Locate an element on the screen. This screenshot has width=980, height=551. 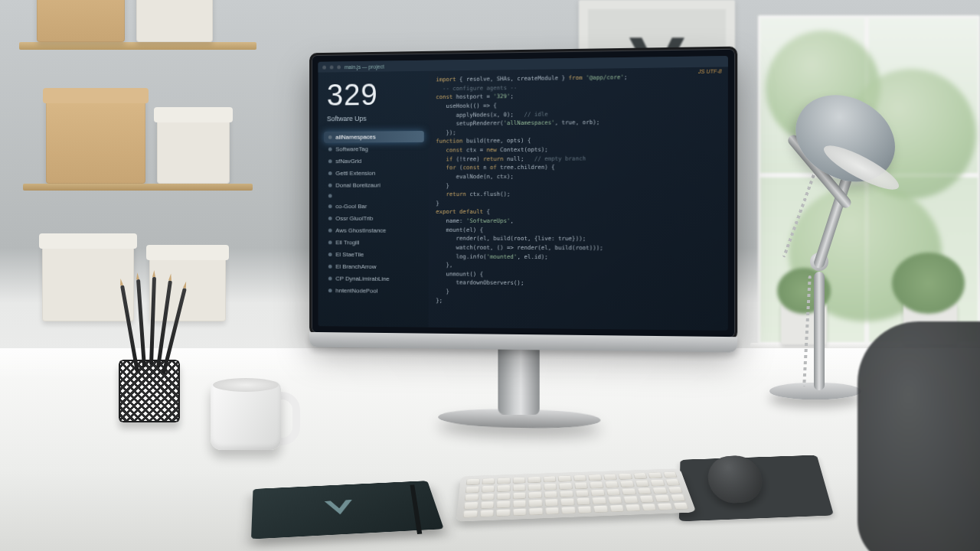
sidebar-item-label: Ossr GluolTrib is located at coordinates (354, 219).